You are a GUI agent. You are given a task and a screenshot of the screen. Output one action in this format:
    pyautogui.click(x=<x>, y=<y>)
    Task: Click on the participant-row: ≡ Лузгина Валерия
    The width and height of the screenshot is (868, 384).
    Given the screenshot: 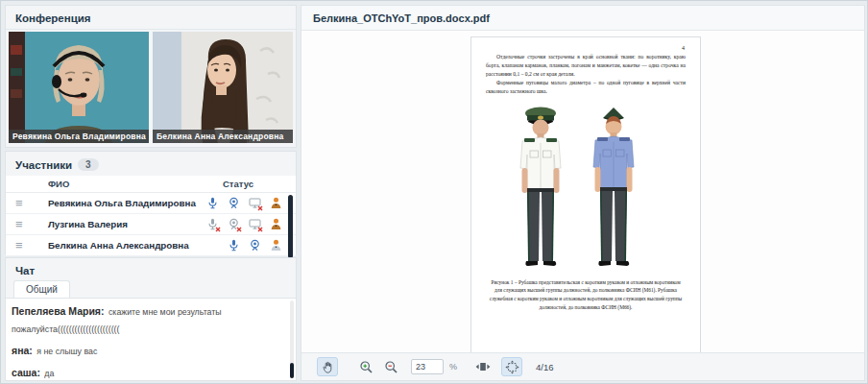 What is the action you would take?
    pyautogui.click(x=151, y=225)
    